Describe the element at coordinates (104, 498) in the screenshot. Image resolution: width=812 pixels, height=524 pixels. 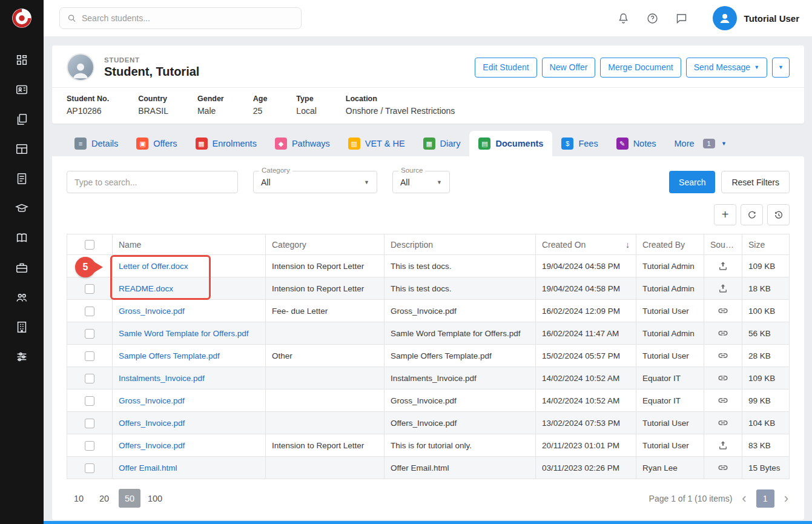
I see `page-size-20: 20` at that location.